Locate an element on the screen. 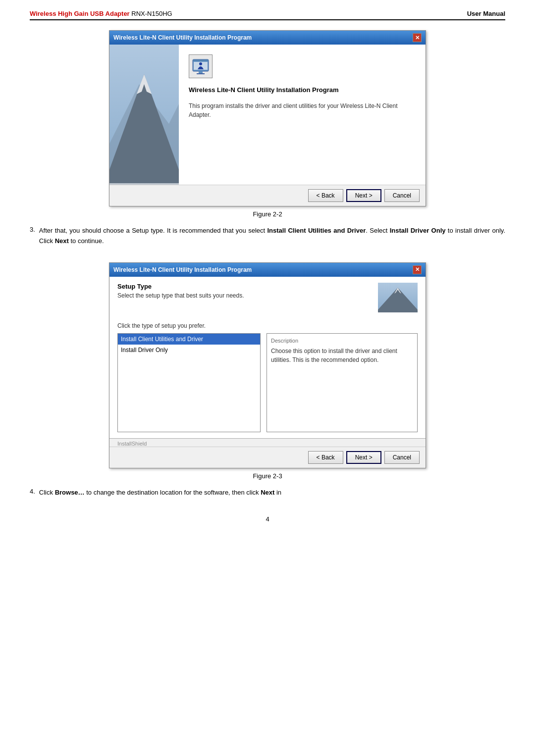 The height and width of the screenshot is (756, 535). dialog-footer-2: < Back Next > Cancel is located at coordinates (268, 457).